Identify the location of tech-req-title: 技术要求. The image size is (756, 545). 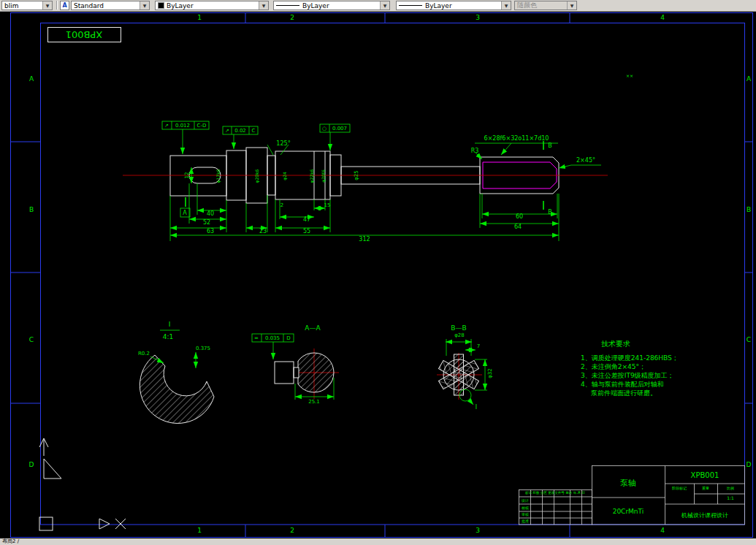
(616, 343).